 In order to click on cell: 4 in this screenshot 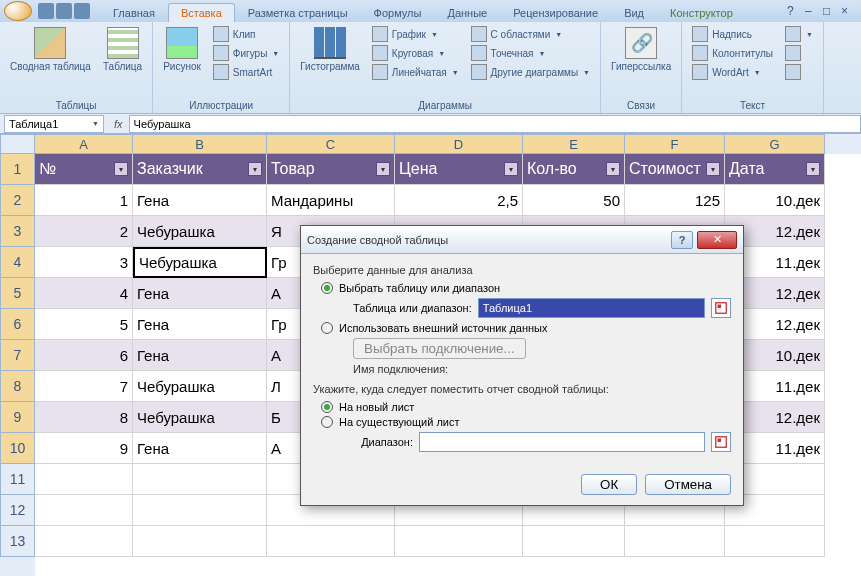, I will do `click(84, 294)`.